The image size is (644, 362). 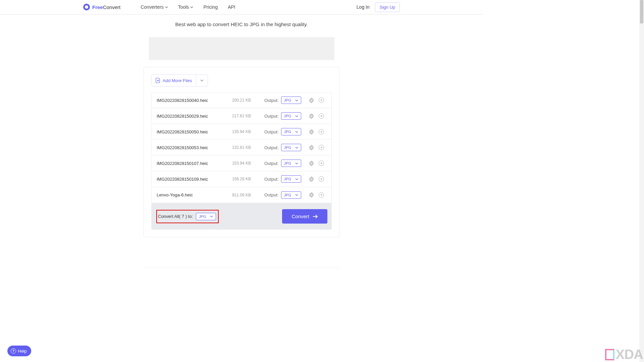 What do you see at coordinates (174, 80) in the screenshot?
I see `add-more-files-button: Add More Files` at bounding box center [174, 80].